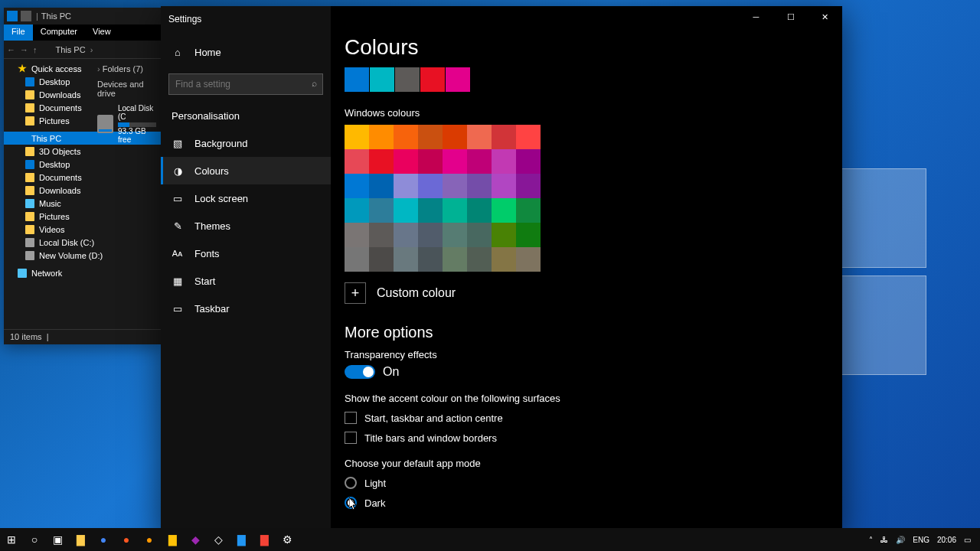  I want to click on tree-downloads-2: Downloads, so click(83, 190).